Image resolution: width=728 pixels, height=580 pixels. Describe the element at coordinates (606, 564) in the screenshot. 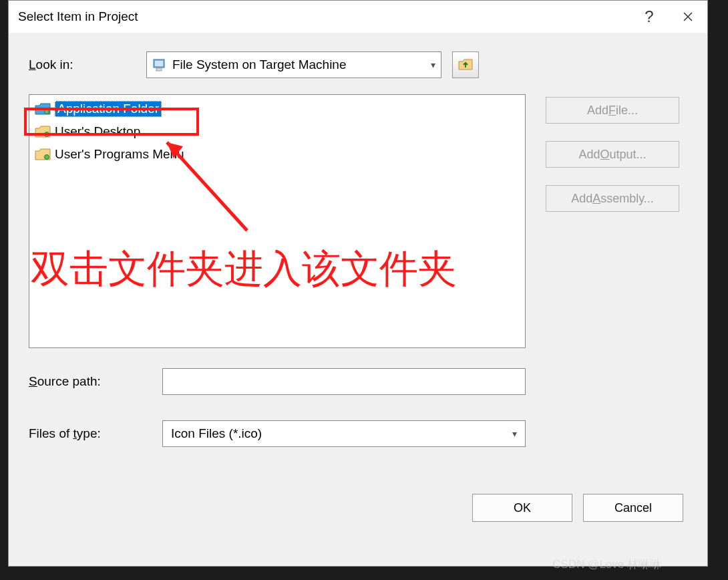

I see `watermark: CSDN @Love 林咻咻` at that location.